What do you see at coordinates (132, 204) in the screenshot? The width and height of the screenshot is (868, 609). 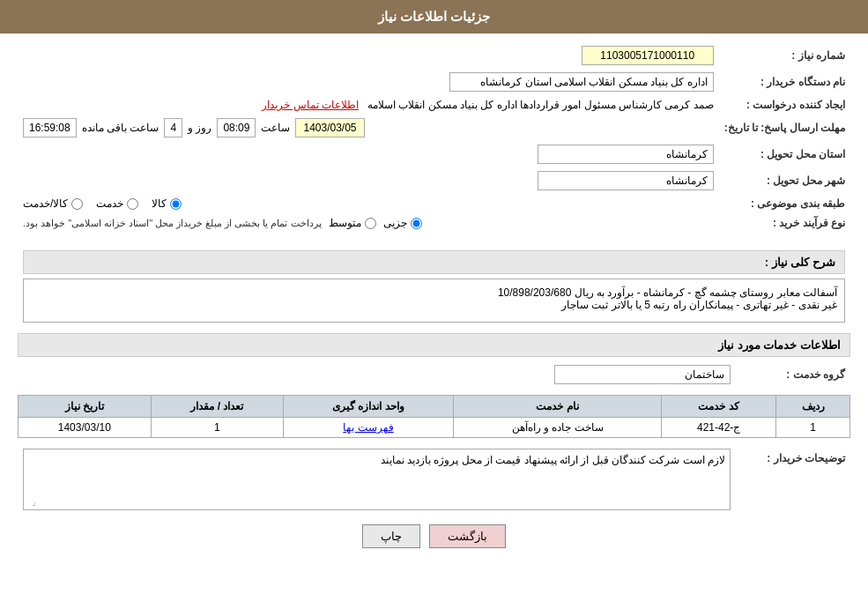 I see `category-khedmat-radio` at bounding box center [132, 204].